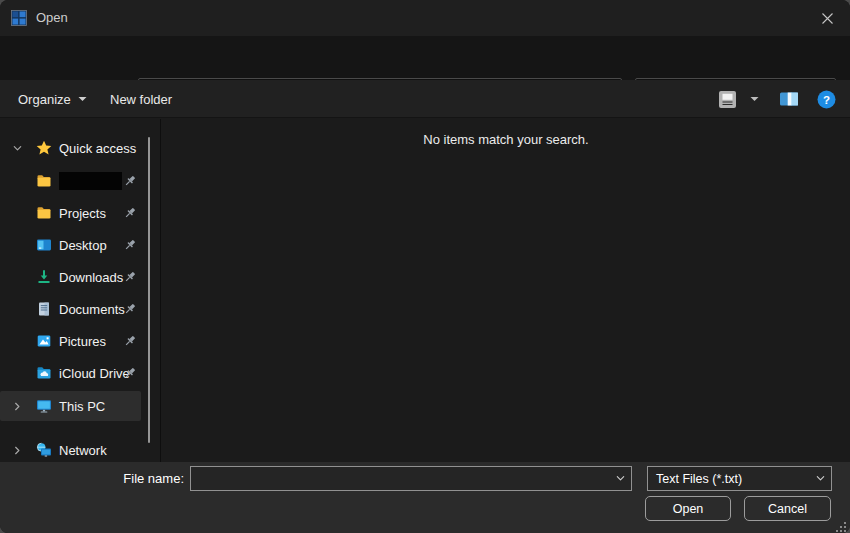 The image size is (850, 533). What do you see at coordinates (19, 18) in the screenshot?
I see `app-window-icon` at bounding box center [19, 18].